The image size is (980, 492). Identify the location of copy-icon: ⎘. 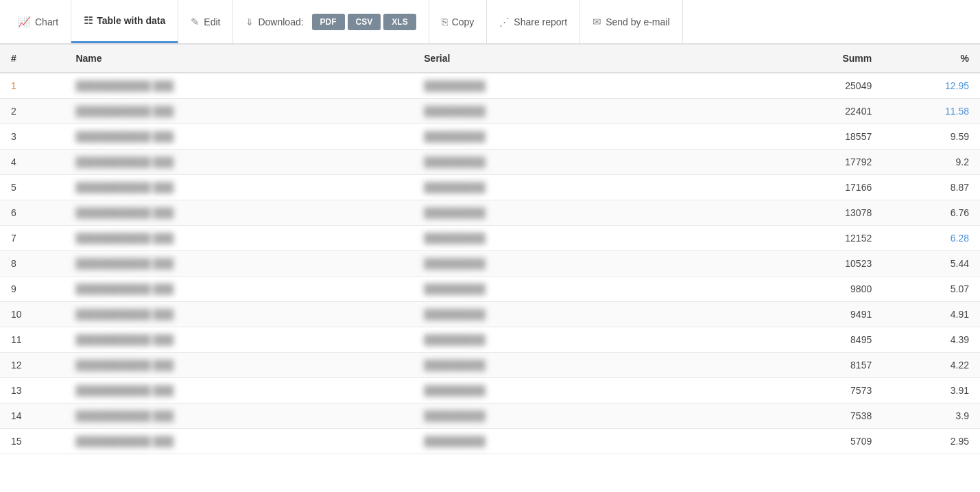
(444, 22).